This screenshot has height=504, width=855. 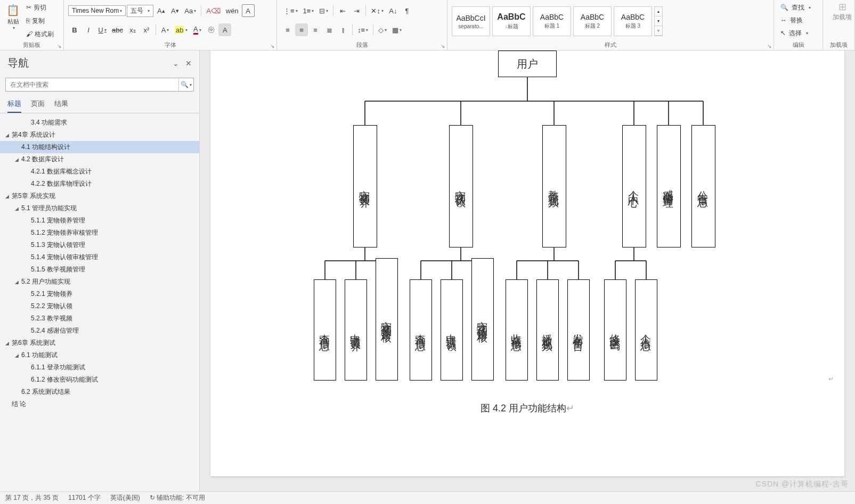 I want to click on bold-button: B, so click(x=75, y=30).